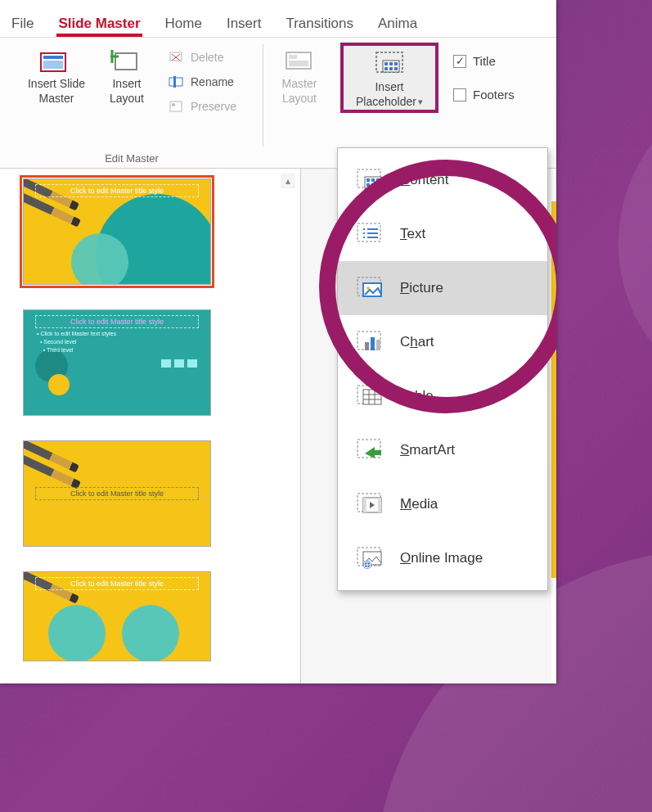 The image size is (652, 812). I want to click on layout-icon, so click(127, 61).